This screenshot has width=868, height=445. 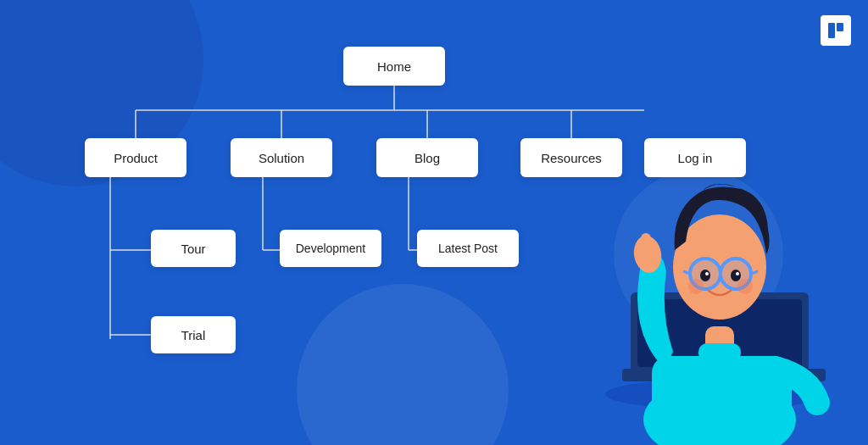 I want to click on node-blog: Blog, so click(x=427, y=158).